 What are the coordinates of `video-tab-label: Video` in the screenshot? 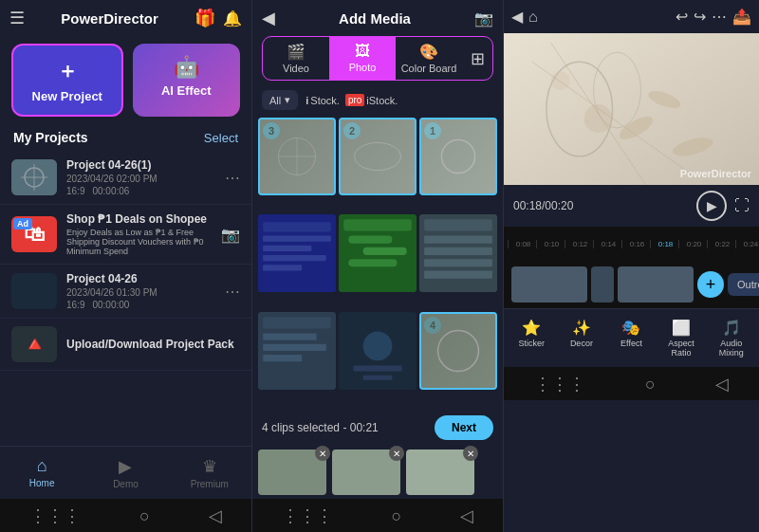 It's located at (296, 68).